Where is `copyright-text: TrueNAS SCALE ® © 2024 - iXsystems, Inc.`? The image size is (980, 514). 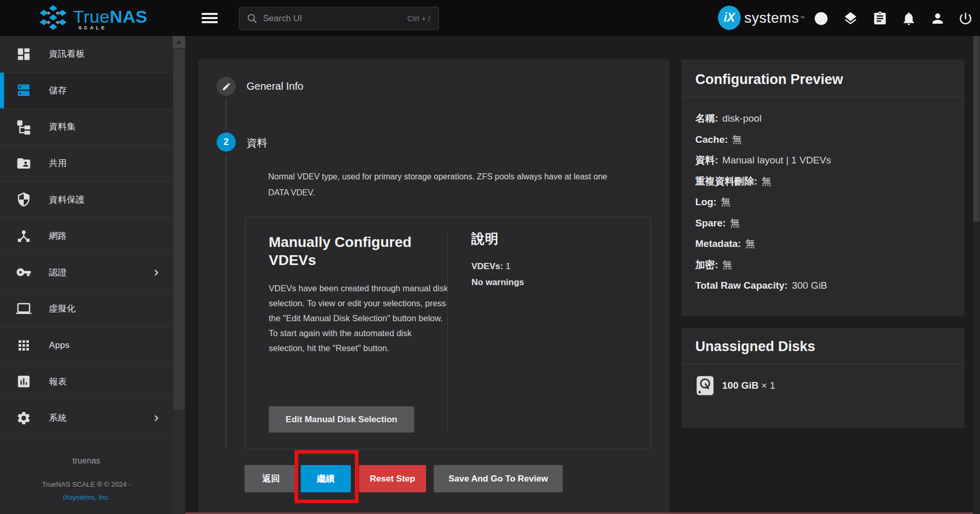 copyright-text: TrueNAS SCALE ® © 2024 - iXsystems, Inc. is located at coordinates (87, 491).